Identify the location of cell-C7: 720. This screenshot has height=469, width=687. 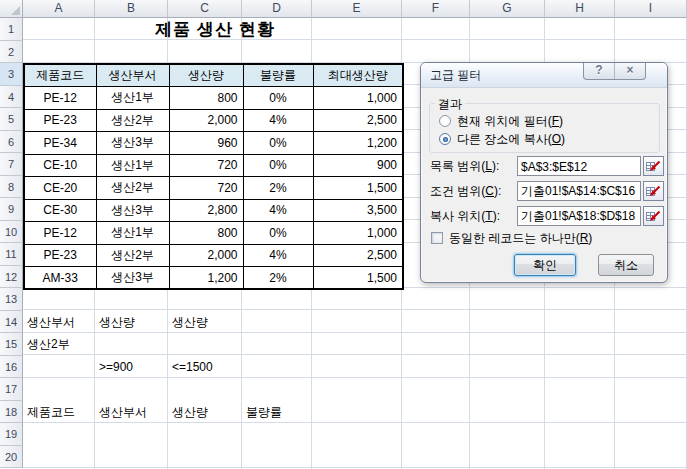
(206, 166).